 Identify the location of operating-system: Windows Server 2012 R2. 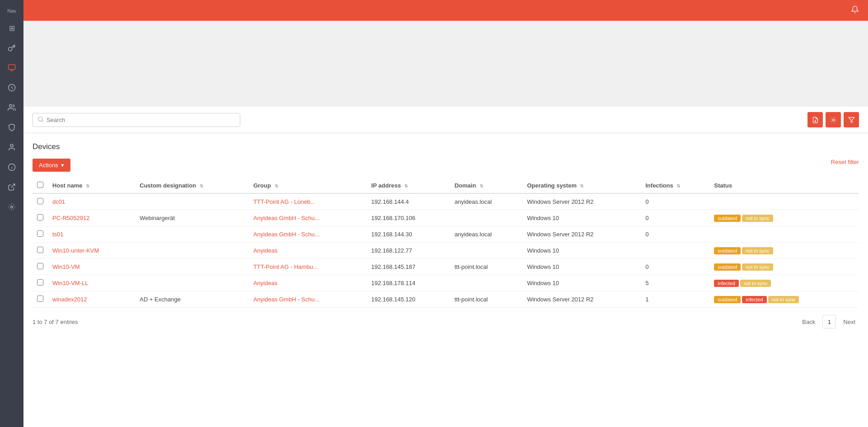
(582, 300).